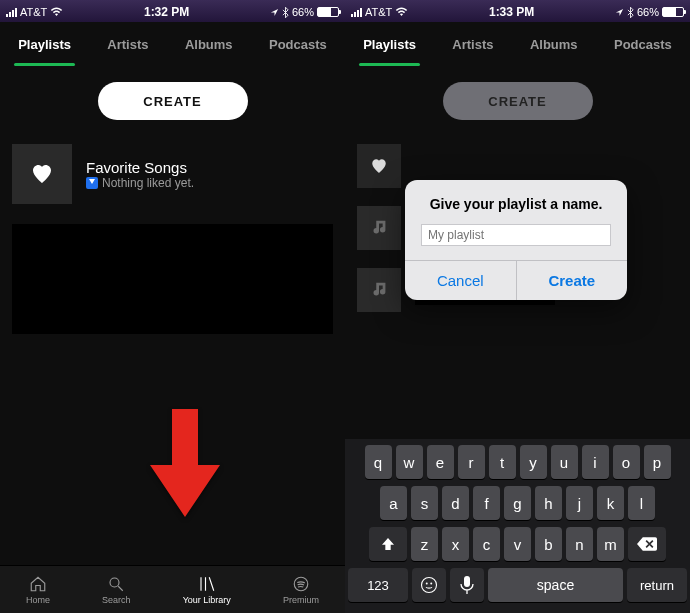 The width and height of the screenshot is (690, 613). Describe the element at coordinates (456, 544) in the screenshot. I see `key-x: x` at that location.